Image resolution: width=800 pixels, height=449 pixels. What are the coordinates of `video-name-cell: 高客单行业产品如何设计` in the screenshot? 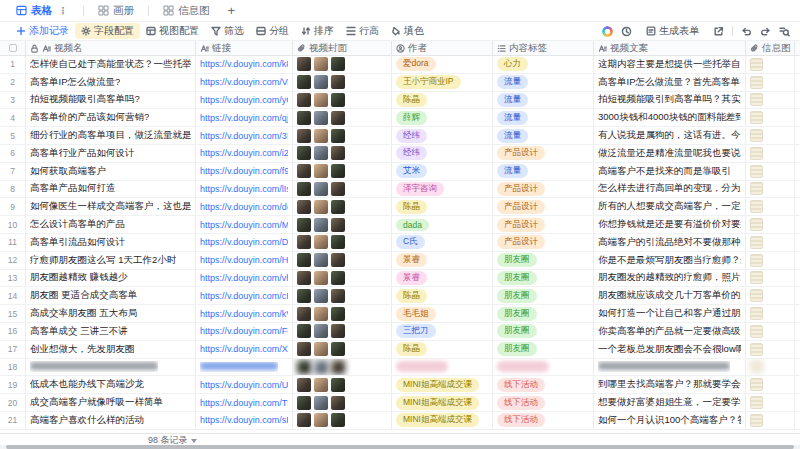 It's located at (111, 154).